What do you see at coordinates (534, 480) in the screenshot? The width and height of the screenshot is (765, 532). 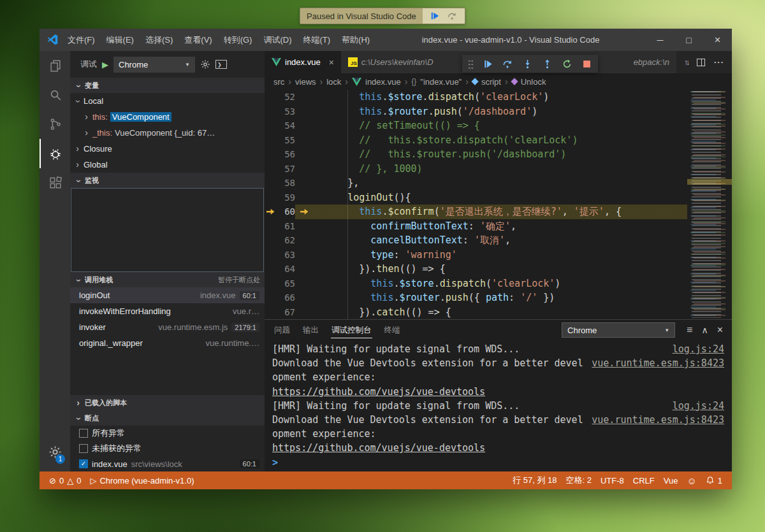 I see `cursor-position: 行 57, 列 18` at bounding box center [534, 480].